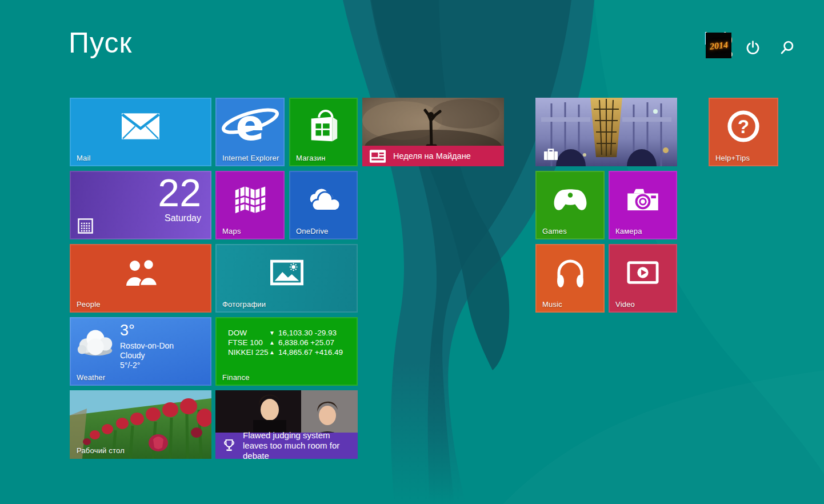  What do you see at coordinates (251, 158) in the screenshot?
I see `tile-label: Internet Explorer` at bounding box center [251, 158].